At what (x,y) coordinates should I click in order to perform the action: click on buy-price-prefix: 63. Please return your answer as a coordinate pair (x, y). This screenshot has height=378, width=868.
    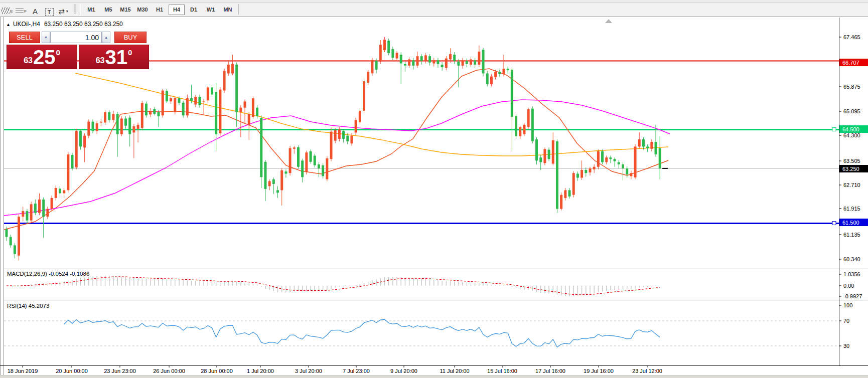
    Looking at the image, I should click on (100, 61).